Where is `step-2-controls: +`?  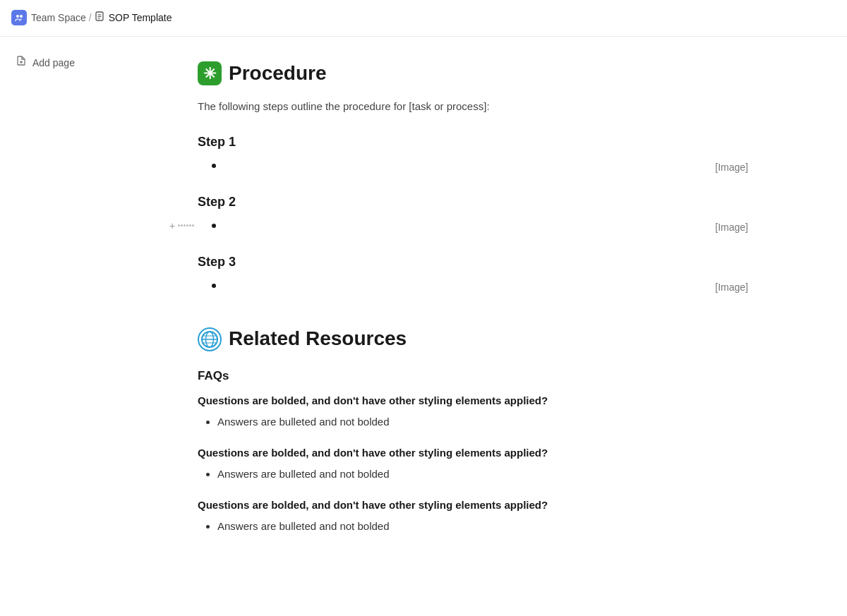 step-2-controls: + is located at coordinates (182, 226).